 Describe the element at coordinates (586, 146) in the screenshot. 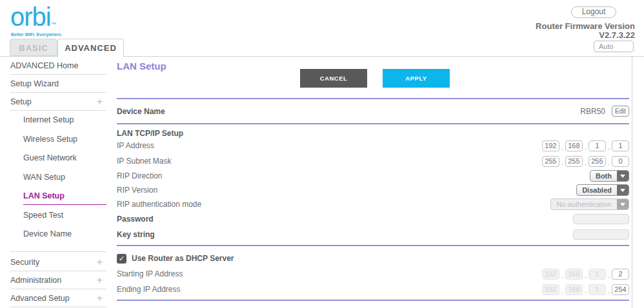

I see `ip-address-octets: ...` at that location.